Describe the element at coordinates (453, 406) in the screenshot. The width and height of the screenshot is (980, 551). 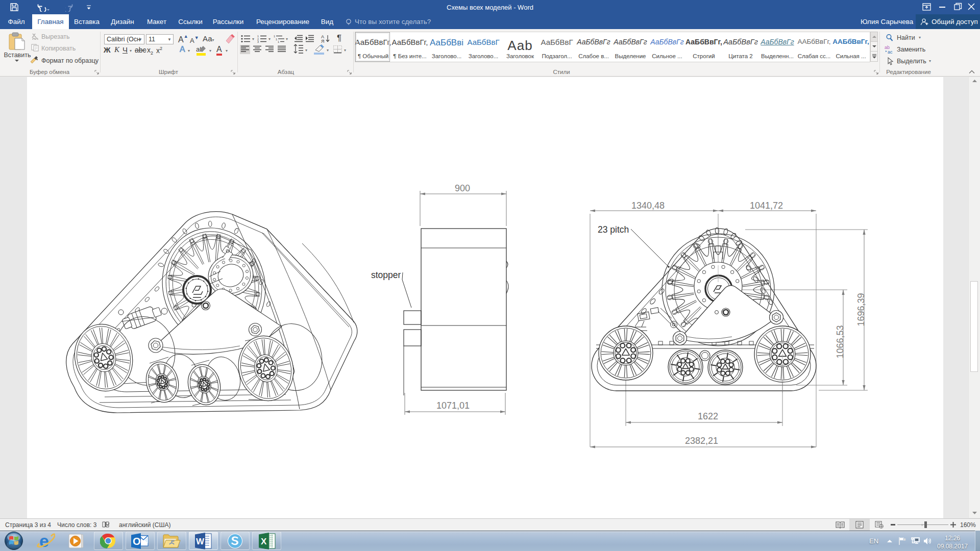
I see `svg-text: 1071,01` at that location.